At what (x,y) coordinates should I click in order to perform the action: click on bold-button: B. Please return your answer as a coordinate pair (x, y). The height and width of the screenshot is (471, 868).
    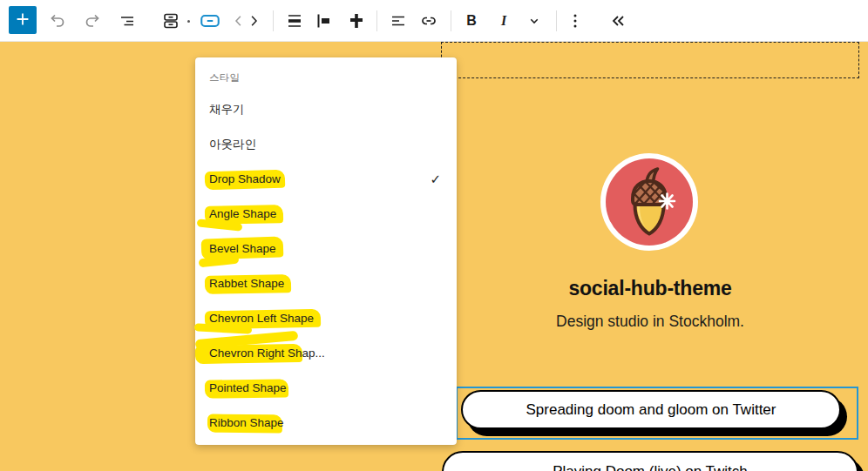
    Looking at the image, I should click on (471, 21).